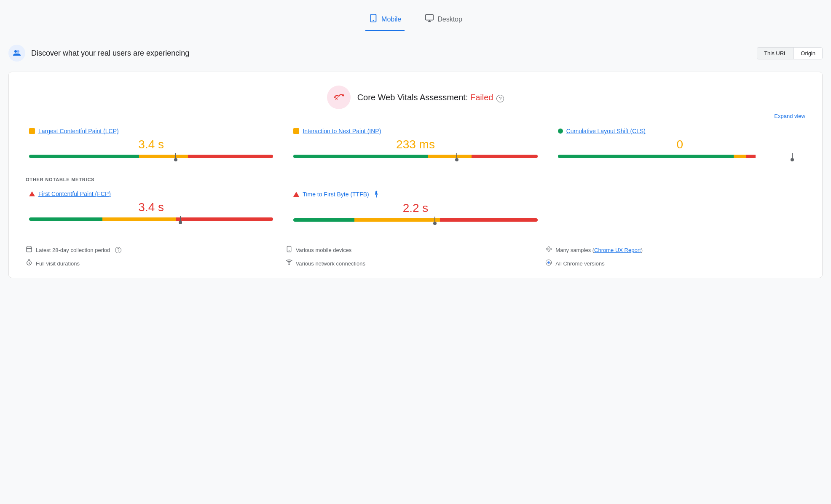 The image size is (831, 504). Describe the element at coordinates (78, 131) in the screenshot. I see `lcp-label: Largest Contentful Paint (LCP)` at that location.